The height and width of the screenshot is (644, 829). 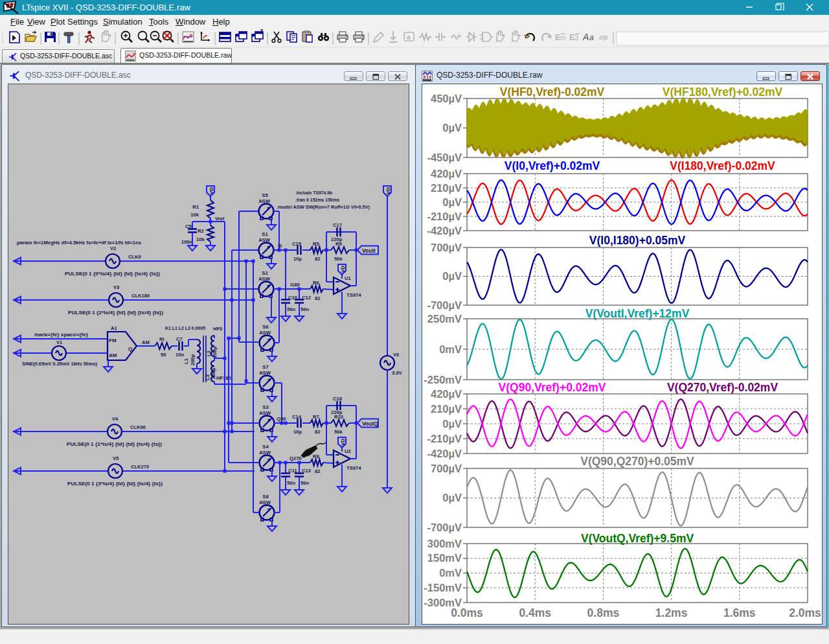 I want to click on svg-text: VoutQ, so click(x=370, y=424).